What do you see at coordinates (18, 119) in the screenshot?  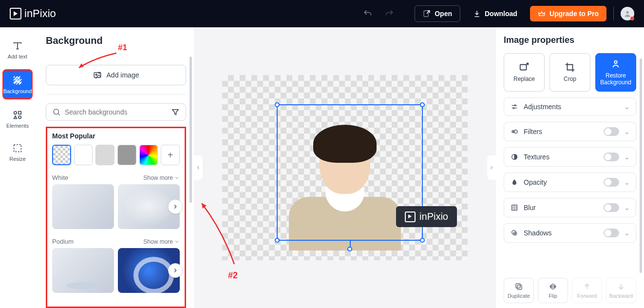 I see `tool-elements: Elements` at bounding box center [18, 119].